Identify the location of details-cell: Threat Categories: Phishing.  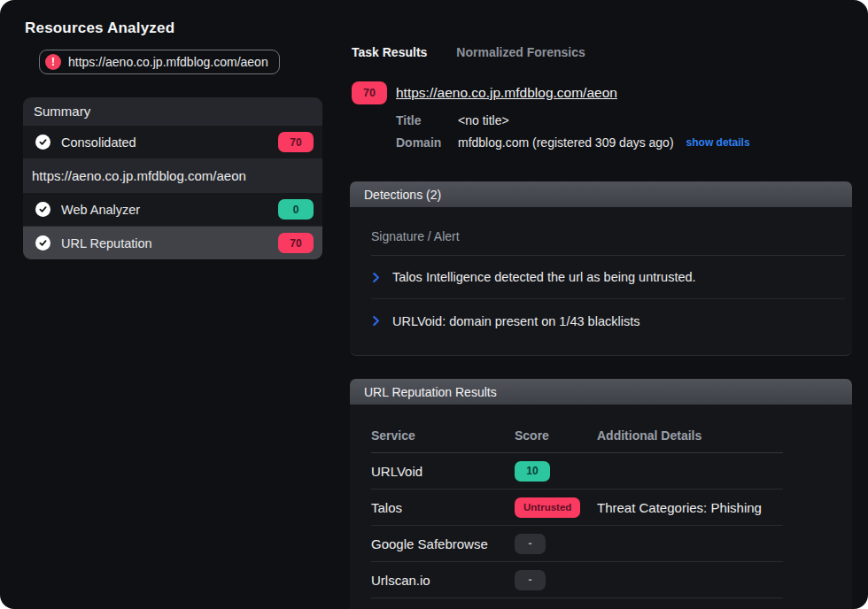
(690, 508).